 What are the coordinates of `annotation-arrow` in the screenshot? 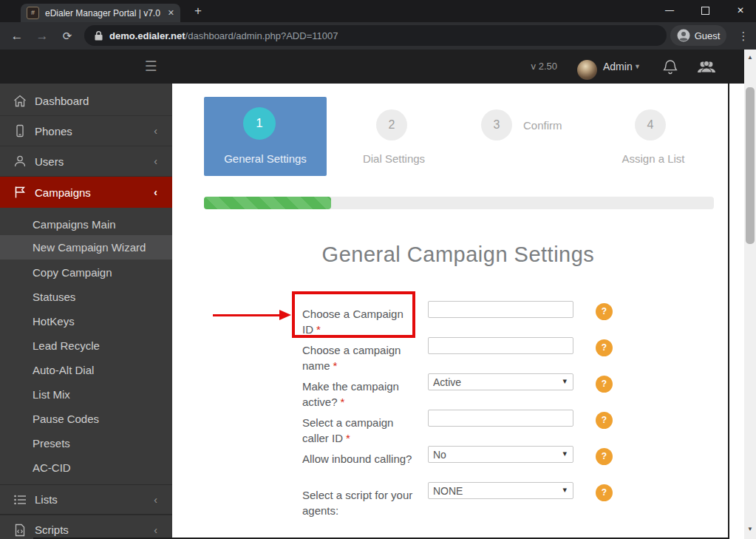 It's located at (247, 315).